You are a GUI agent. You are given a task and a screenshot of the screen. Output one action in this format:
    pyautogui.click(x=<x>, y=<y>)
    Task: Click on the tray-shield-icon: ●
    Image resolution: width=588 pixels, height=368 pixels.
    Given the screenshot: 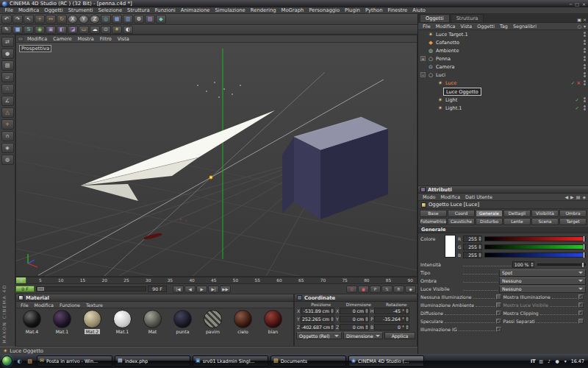 What is the action you would take?
    pyautogui.click(x=557, y=361)
    